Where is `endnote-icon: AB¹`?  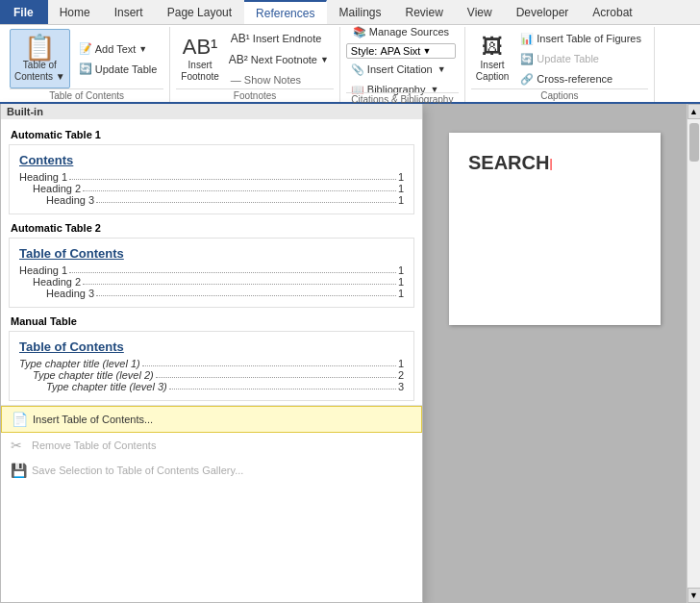 endnote-icon: AB¹ is located at coordinates (240, 38).